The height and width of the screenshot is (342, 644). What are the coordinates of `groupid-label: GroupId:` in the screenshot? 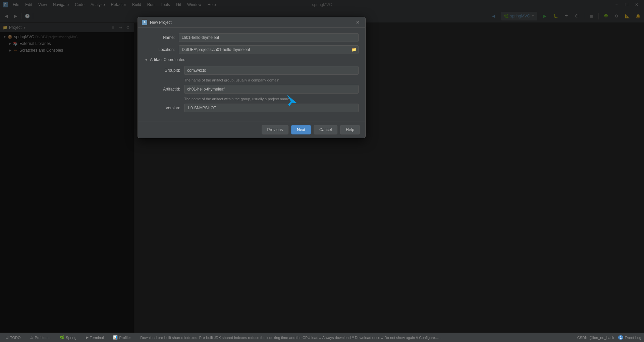 It's located at (165, 70).